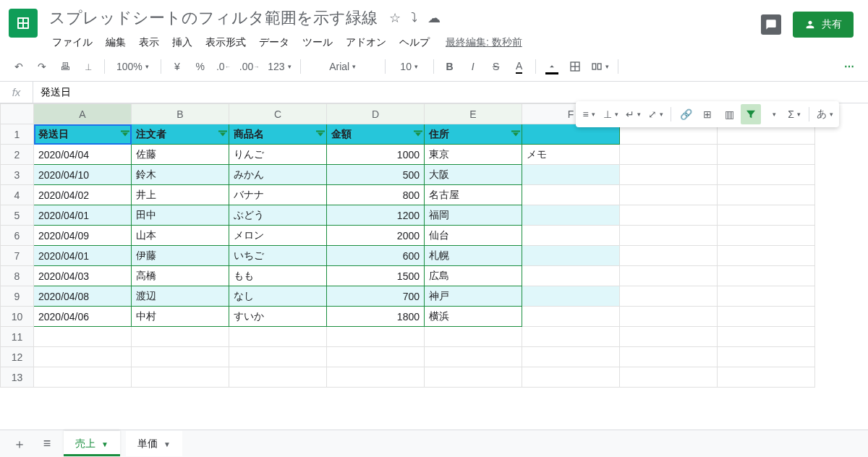  I want to click on cell-A1: 発送日, so click(82, 134).